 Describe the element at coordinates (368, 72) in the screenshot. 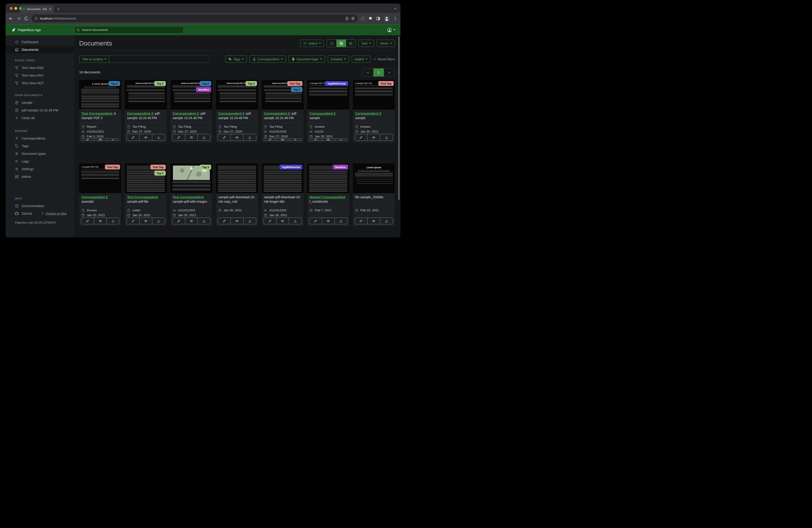

I see `pagination-prev-button: «` at that location.